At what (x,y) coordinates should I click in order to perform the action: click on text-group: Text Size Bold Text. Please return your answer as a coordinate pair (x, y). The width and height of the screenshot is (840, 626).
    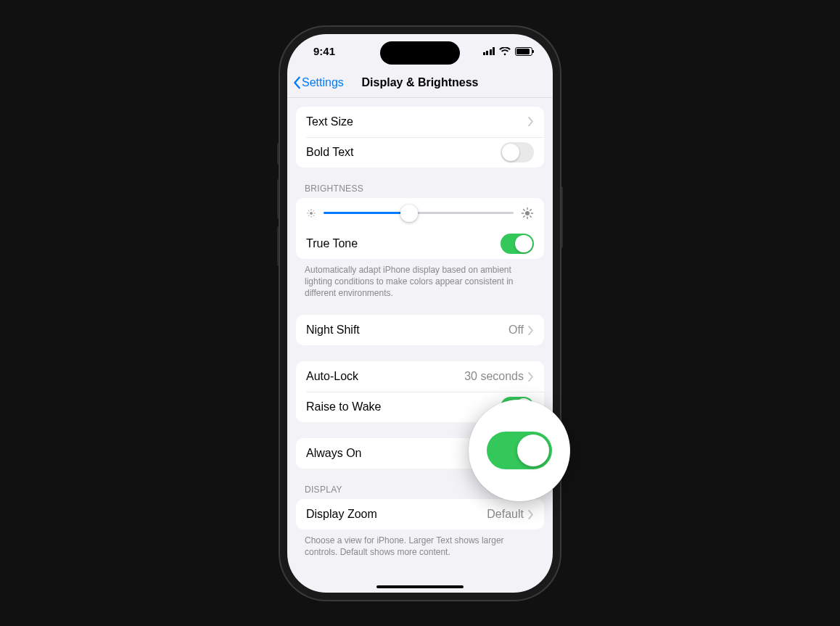
    Looking at the image, I should click on (420, 137).